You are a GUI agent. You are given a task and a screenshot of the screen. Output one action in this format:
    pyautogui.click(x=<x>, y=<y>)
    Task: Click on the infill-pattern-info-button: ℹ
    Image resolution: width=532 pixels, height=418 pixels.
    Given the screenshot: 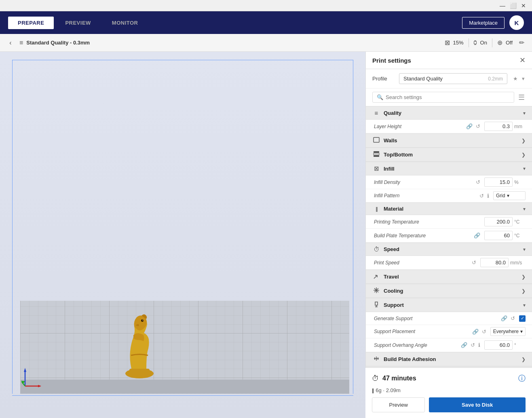 What is the action you would take?
    pyautogui.click(x=488, y=196)
    